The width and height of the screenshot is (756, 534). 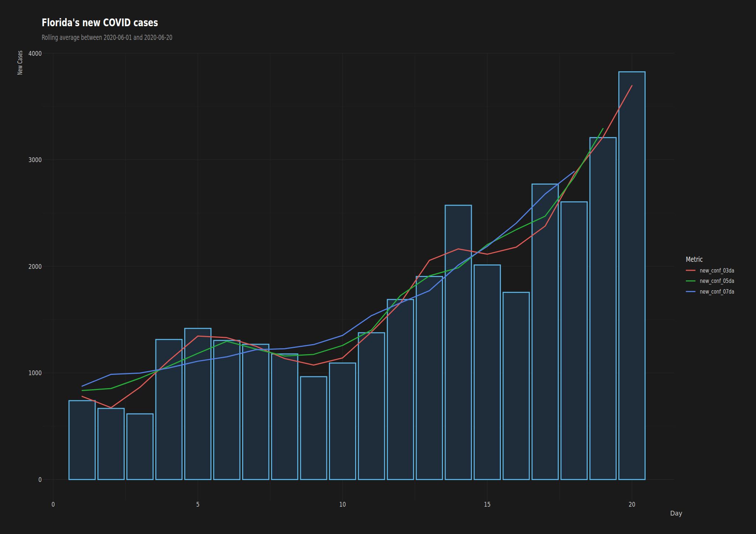 What do you see at coordinates (717, 292) in the screenshot?
I see `legend-item-label: new_conf_07da` at bounding box center [717, 292].